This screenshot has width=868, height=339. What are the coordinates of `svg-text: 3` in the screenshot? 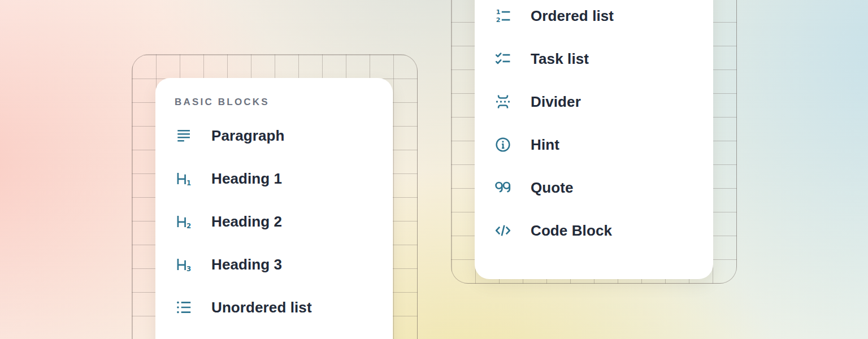 It's located at (189, 269).